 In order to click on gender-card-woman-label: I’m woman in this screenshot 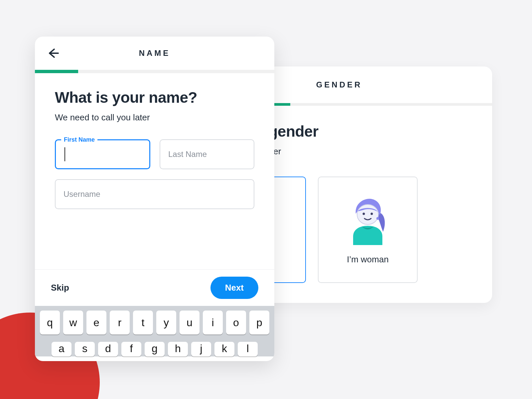, I will do `click(368, 259)`.